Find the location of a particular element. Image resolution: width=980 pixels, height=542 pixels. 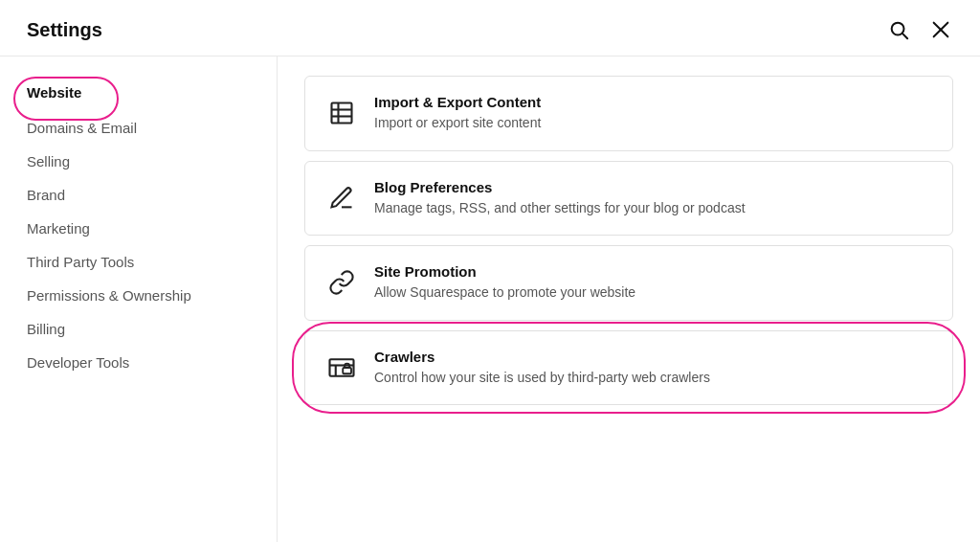

card-blog-title: Blog Preferences is located at coordinates (654, 188).